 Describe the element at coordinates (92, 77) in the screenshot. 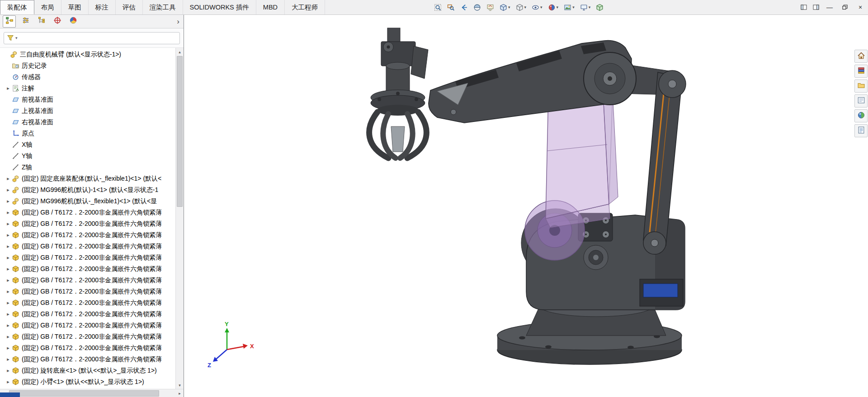

I see `tree-item: 传感器` at that location.